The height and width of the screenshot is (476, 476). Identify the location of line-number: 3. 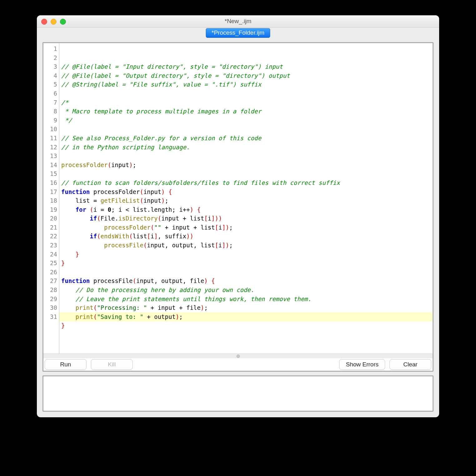
(52, 67).